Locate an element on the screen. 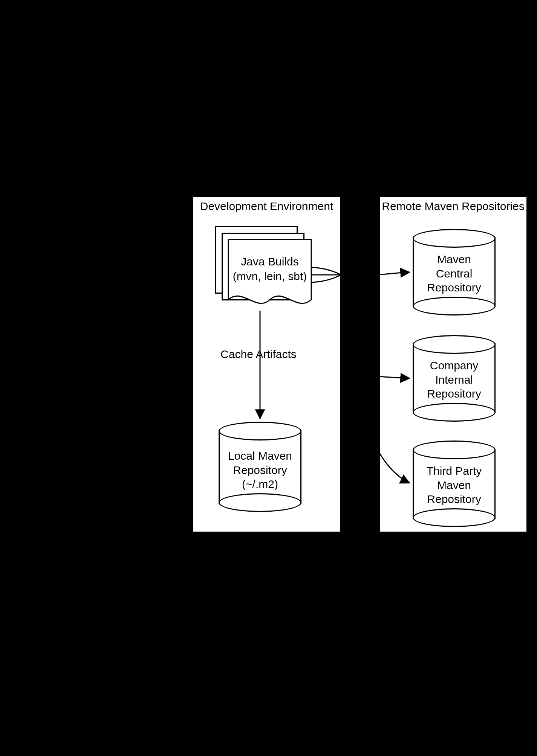 The width and height of the screenshot is (537, 756). cache-artifacts-label: Cache Artifacts is located at coordinates (259, 354).